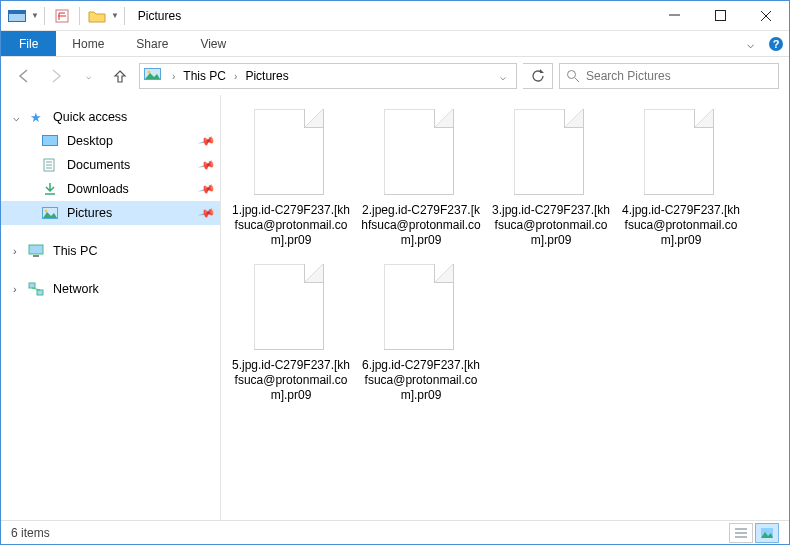 The image size is (790, 545). Describe the element at coordinates (291, 178) in the screenshot. I see `file-item: 1.jpg.id-C279F237.[khfsuca@protonmail.co…` at that location.